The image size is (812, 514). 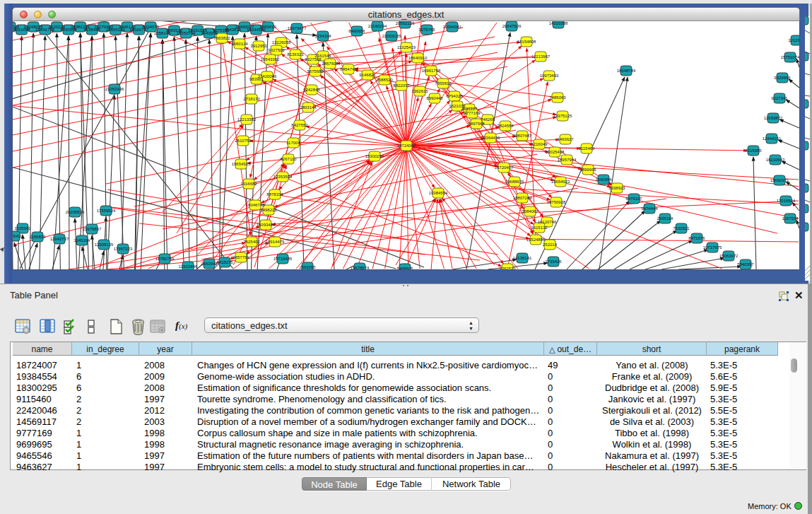 What do you see at coordinates (188, 267) in the screenshot?
I see `svg-text: 12923446` at bounding box center [188, 267].